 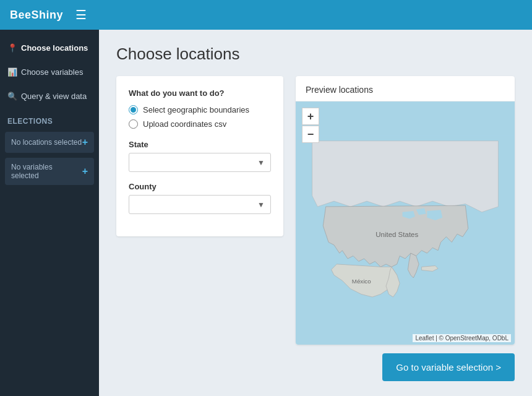 What do you see at coordinates (405, 89) in the screenshot?
I see `map-title: Preview locations` at bounding box center [405, 89].